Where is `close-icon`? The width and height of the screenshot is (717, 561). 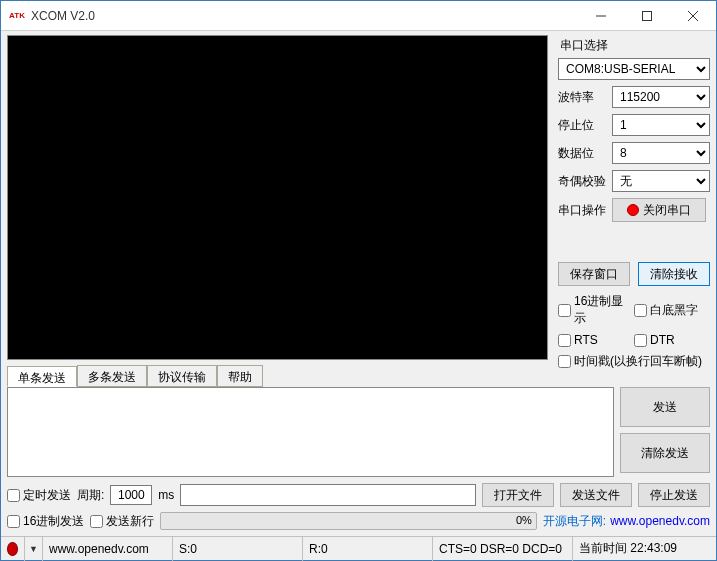 close-icon is located at coordinates (693, 16).